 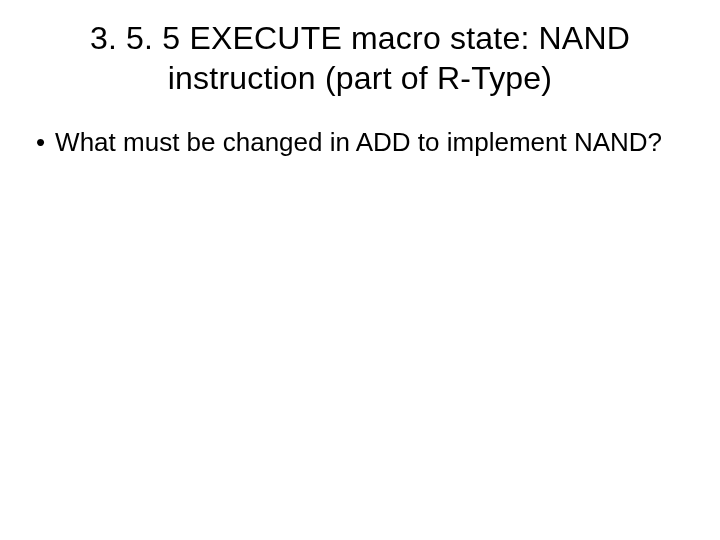 I want to click on slide-content: • What must be changed in ADD to impleme…, so click(x=360, y=142).